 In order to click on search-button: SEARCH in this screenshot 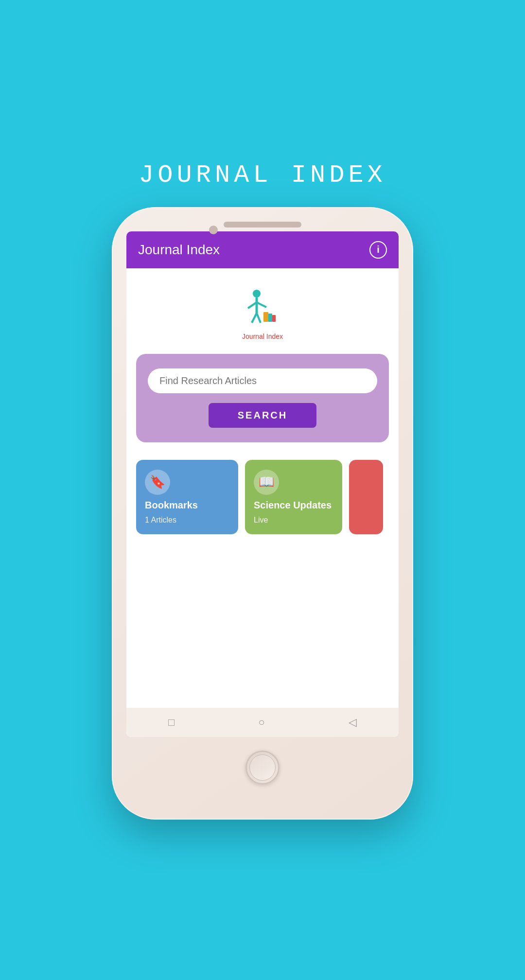, I will do `click(262, 415)`.